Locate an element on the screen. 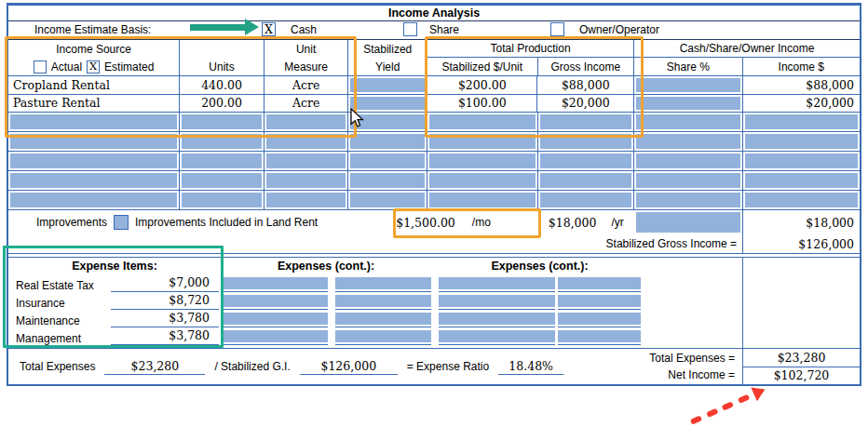 The width and height of the screenshot is (868, 427). income-source-cell: Pasture Rental is located at coordinates (94, 104).